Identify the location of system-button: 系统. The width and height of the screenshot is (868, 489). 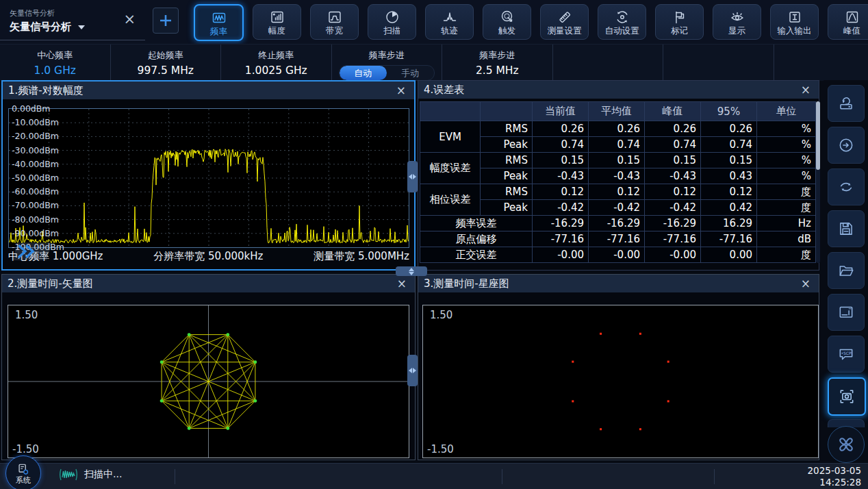
(23, 473).